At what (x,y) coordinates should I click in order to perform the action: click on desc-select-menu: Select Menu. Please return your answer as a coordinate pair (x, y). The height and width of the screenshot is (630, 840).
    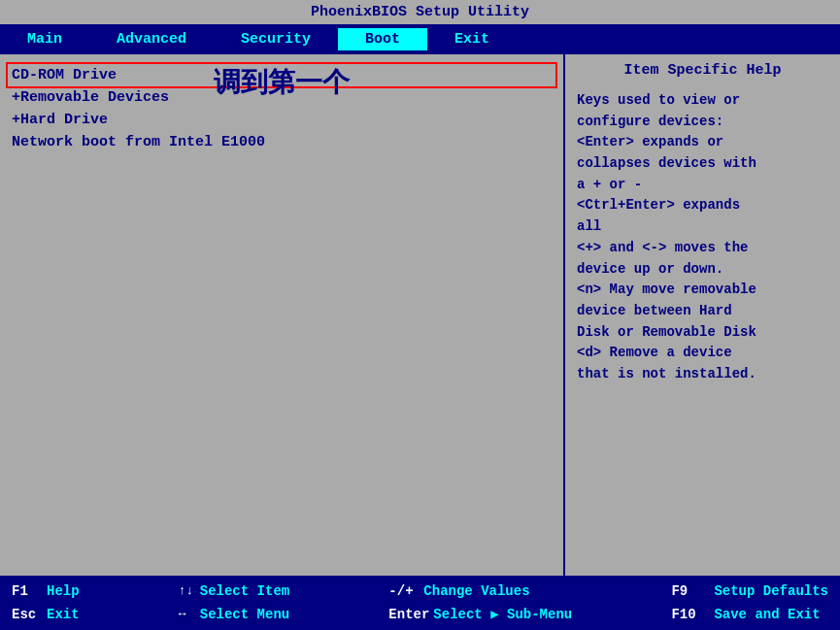
    Looking at the image, I should click on (245, 614).